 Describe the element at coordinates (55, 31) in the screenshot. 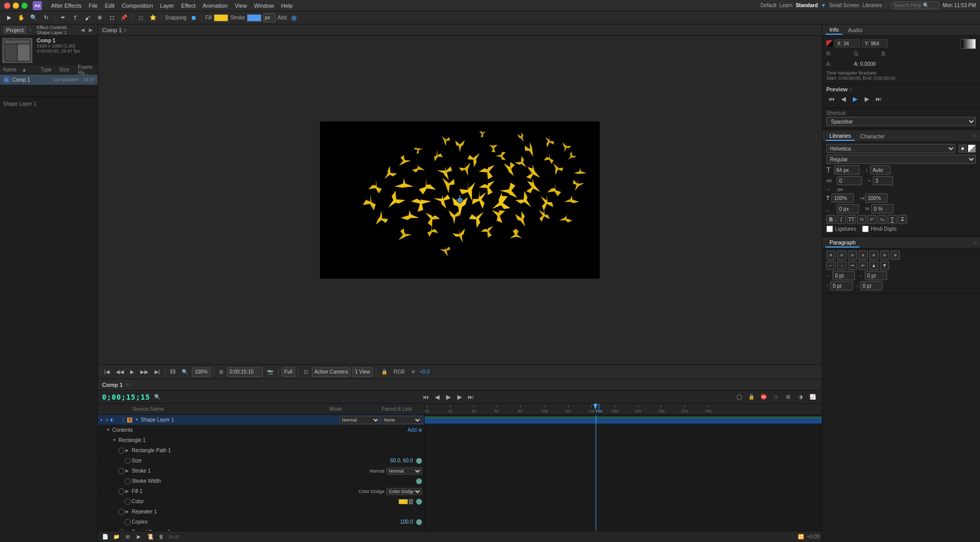

I see `tab-effect-controls: Effect Controls Shape Layer 1` at that location.